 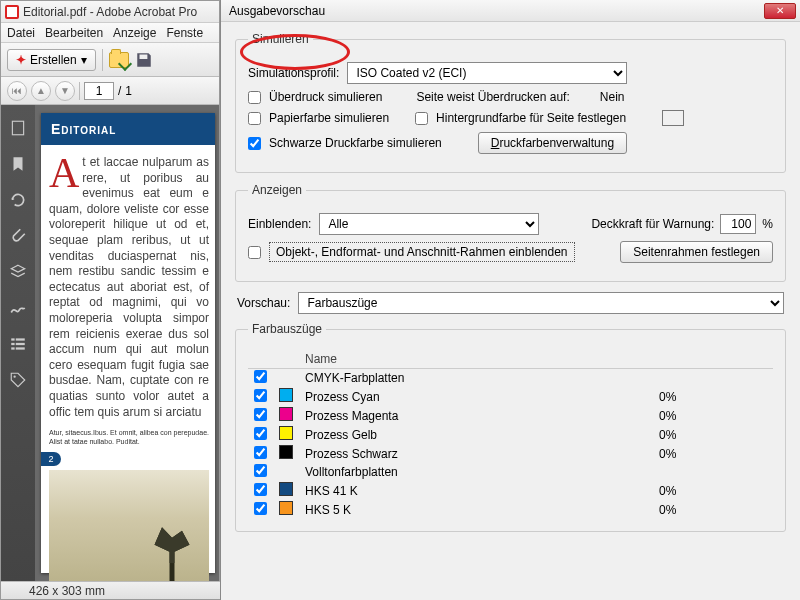 I want to click on menu-anzeige: Anzeige, so click(x=134, y=33).